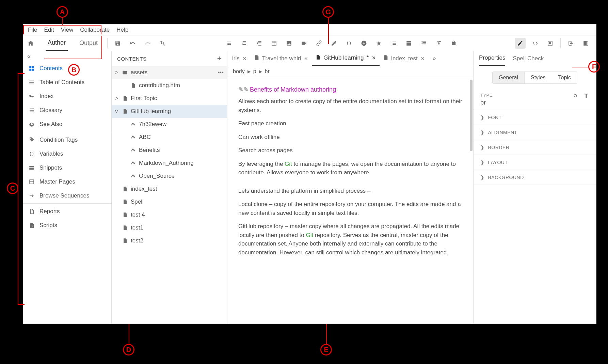 This screenshot has width=608, height=364. What do you see at coordinates (133, 43) in the screenshot?
I see `undo-icon` at bounding box center [133, 43].